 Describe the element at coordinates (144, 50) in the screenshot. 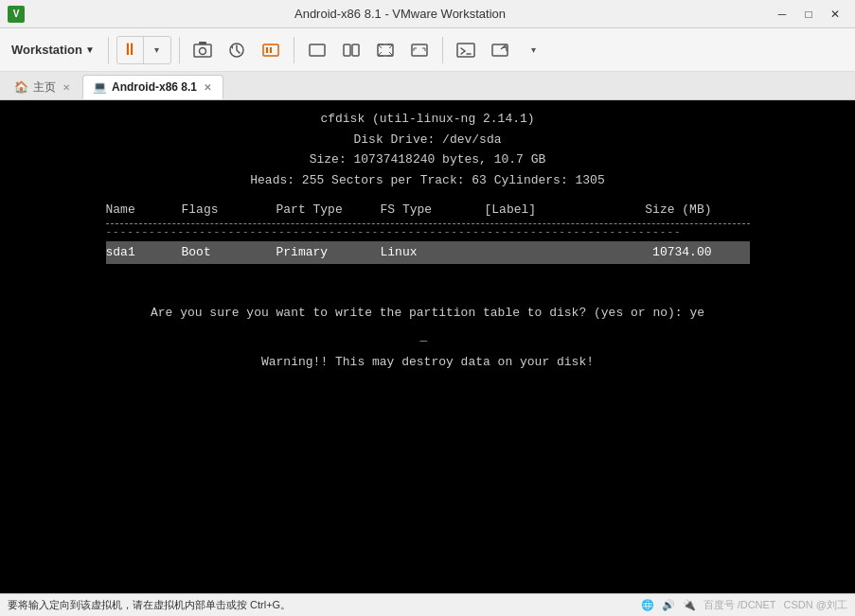

I see `pause-play-group: ⏸ ▾` at that location.